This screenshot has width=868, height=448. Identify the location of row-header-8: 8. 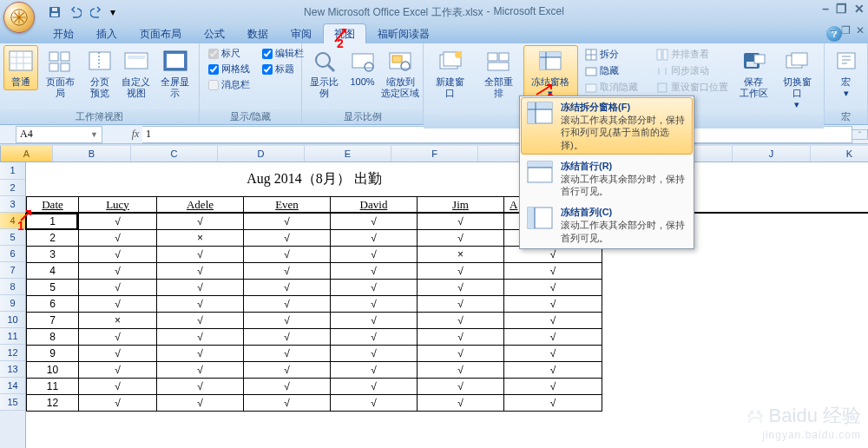
(12, 287).